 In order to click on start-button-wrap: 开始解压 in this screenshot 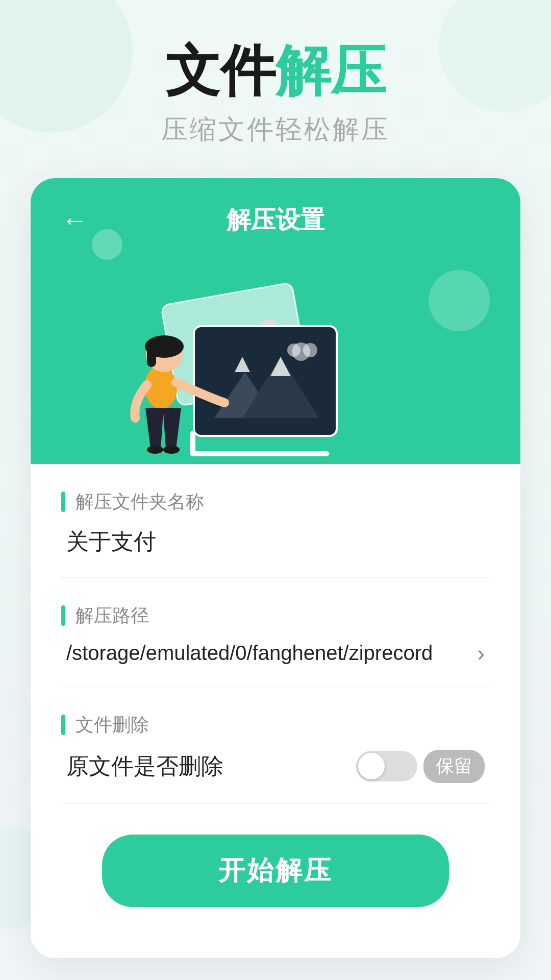, I will do `click(276, 866)`.